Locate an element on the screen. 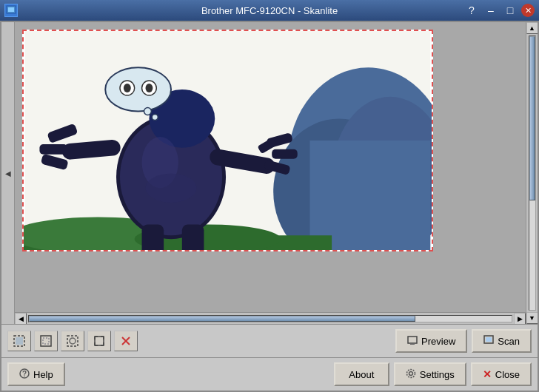  about-button: About is located at coordinates (361, 374).